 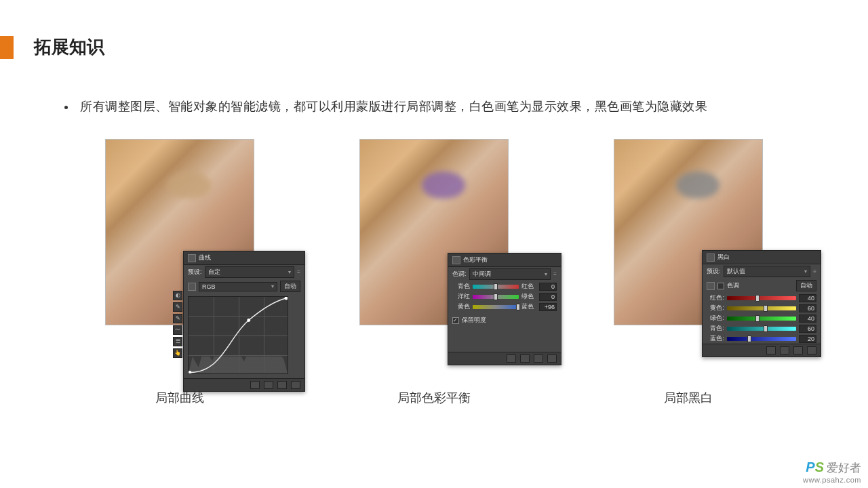 I want to click on tint-checkbox, so click(x=721, y=286).